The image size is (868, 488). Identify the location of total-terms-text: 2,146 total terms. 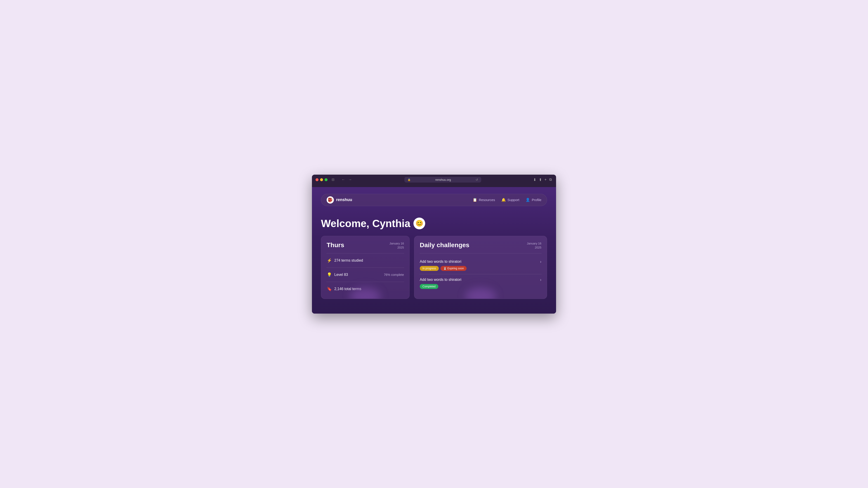
(369, 289).